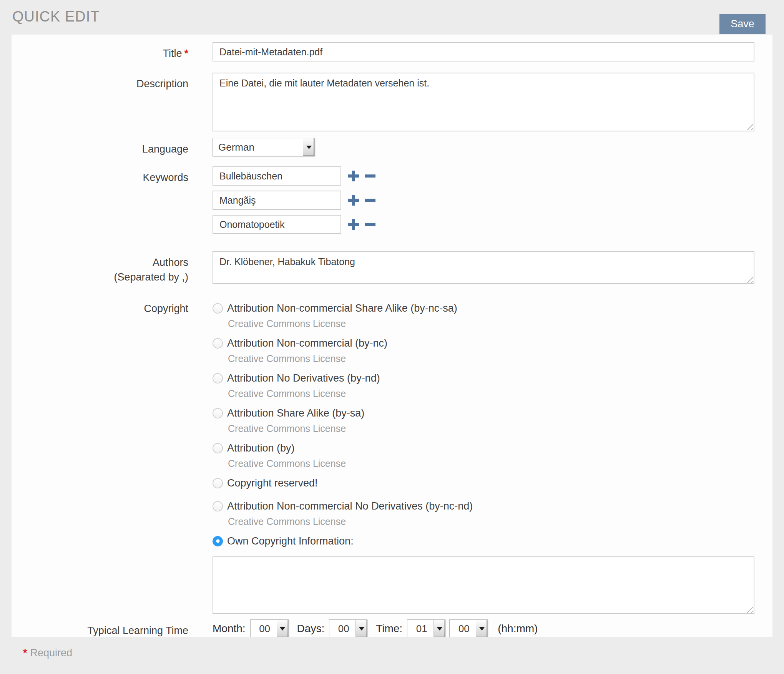  I want to click on hours-select: 01, so click(426, 628).